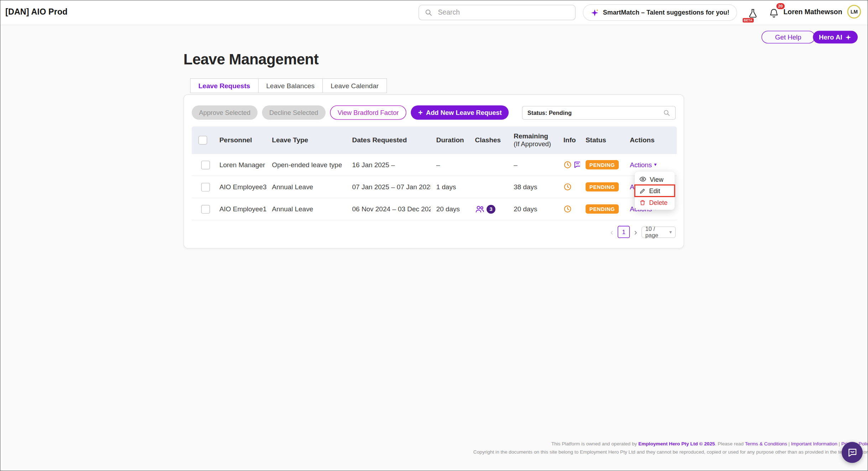  What do you see at coordinates (655, 191) in the screenshot?
I see `row-actions-menu: View Edit Delete` at bounding box center [655, 191].